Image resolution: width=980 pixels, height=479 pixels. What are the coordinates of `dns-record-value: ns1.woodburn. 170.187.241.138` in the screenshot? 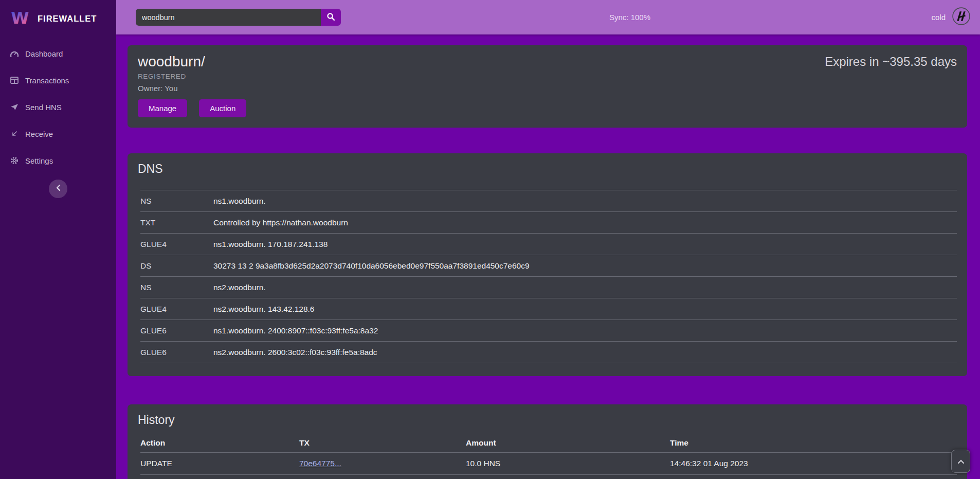 It's located at (585, 244).